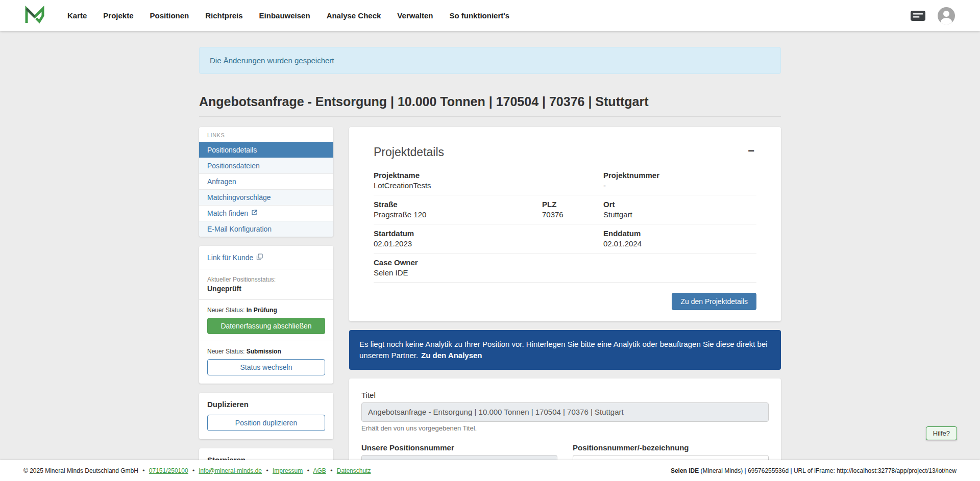 This screenshot has width=980, height=481. What do you see at coordinates (272, 60) in the screenshot?
I see `saved-alert-text: Die Änderungen wurden gespeichert` at bounding box center [272, 60].